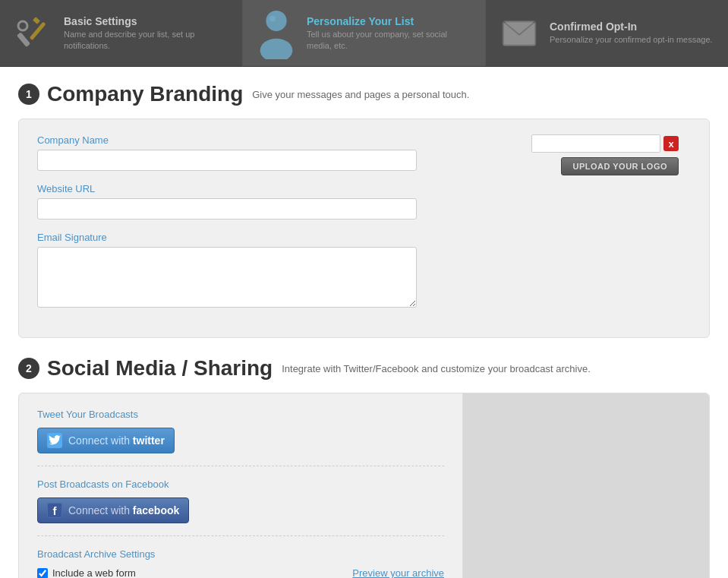  What do you see at coordinates (607, 33) in the screenshot?
I see `nav-confirmed-optin: Confirmed Opt-In Personalize your confir…` at bounding box center [607, 33].